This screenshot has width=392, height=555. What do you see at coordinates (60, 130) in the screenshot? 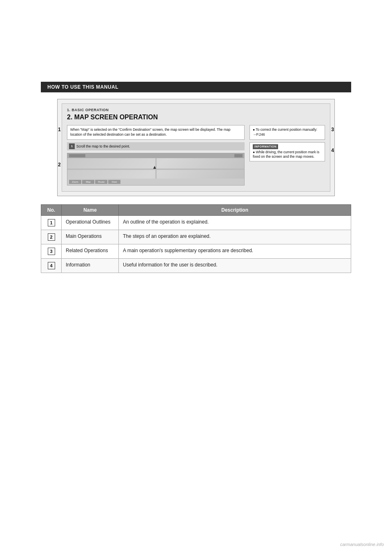
I see `callout-1-left: 1` at bounding box center [60, 130].